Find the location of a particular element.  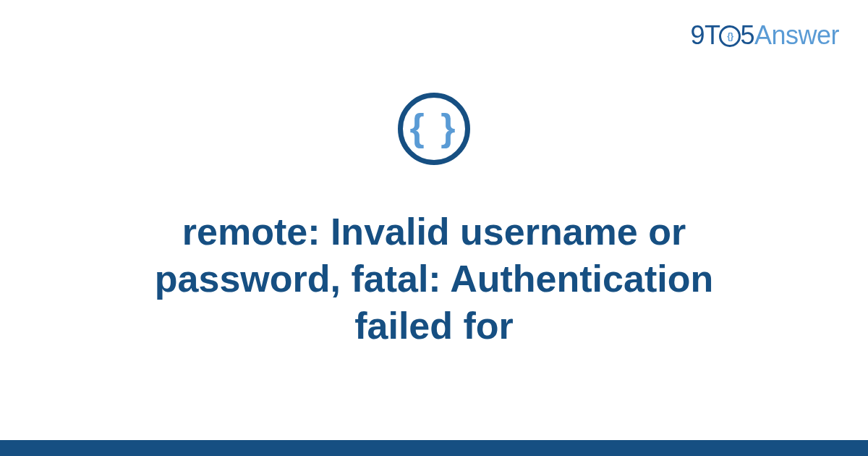

logo-text-answer: Answer is located at coordinates (797, 35).